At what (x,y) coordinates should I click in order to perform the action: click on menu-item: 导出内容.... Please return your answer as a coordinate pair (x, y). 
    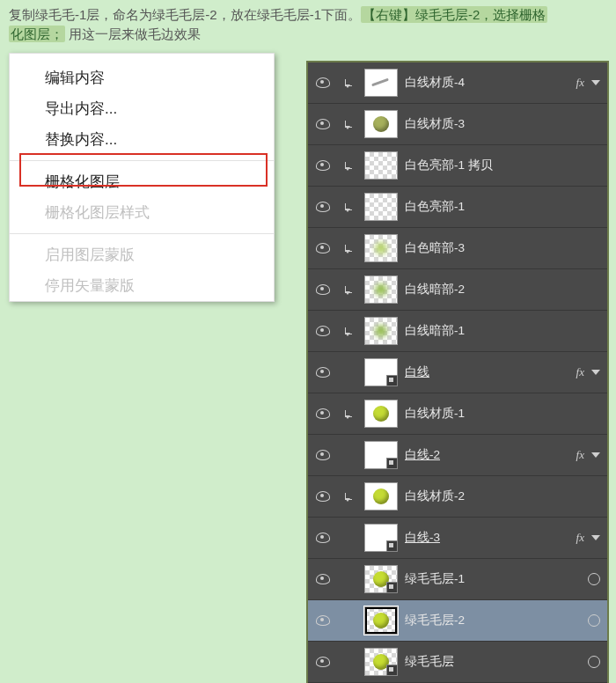
    Looking at the image, I should click on (142, 109).